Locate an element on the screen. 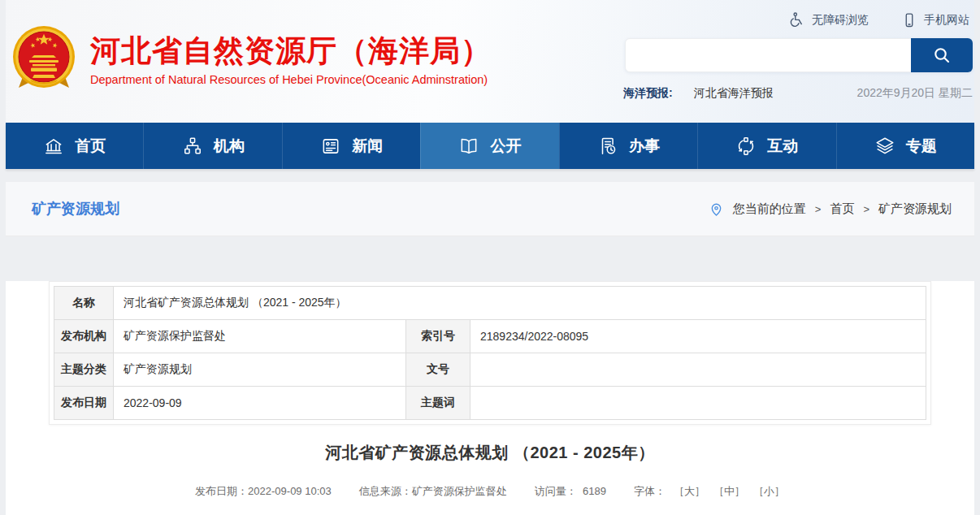  mobile-site-link: 手机网站 is located at coordinates (935, 20).